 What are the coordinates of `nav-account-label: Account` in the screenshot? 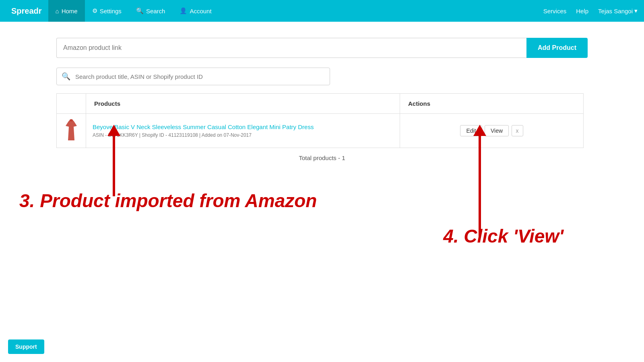 It's located at (200, 11).